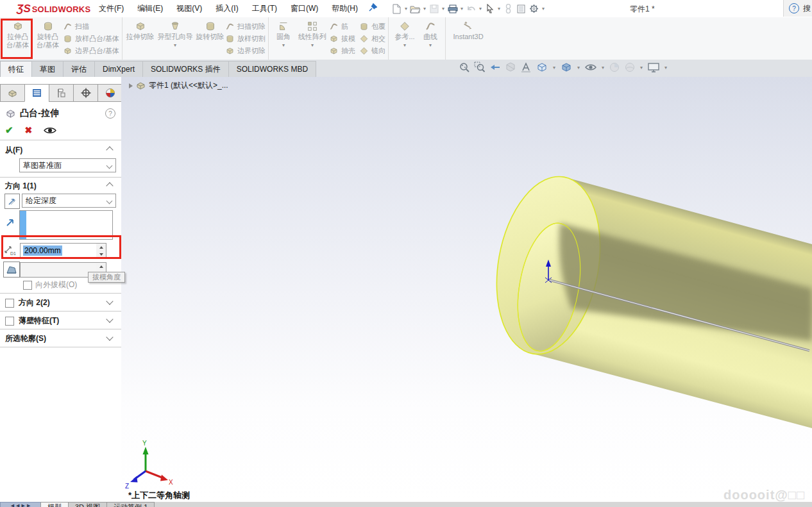 The height and width of the screenshot is (507, 812). What do you see at coordinates (109, 150) in the screenshot?
I see `from-collapse-icon` at bounding box center [109, 150].